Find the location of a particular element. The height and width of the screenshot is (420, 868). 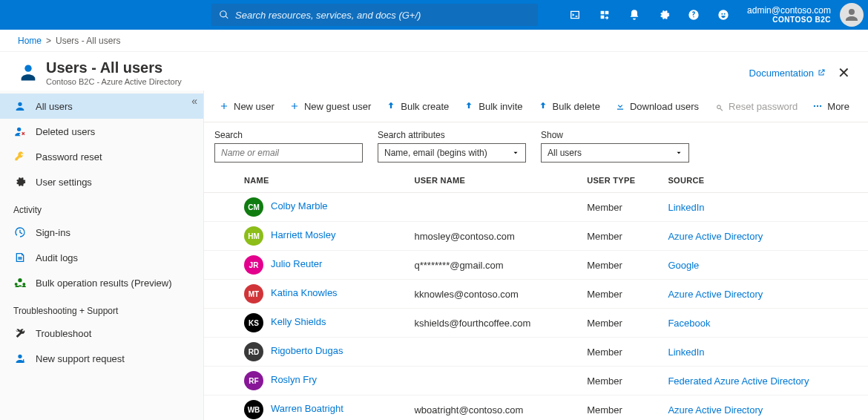

show-filter-select: All users is located at coordinates (615, 153).